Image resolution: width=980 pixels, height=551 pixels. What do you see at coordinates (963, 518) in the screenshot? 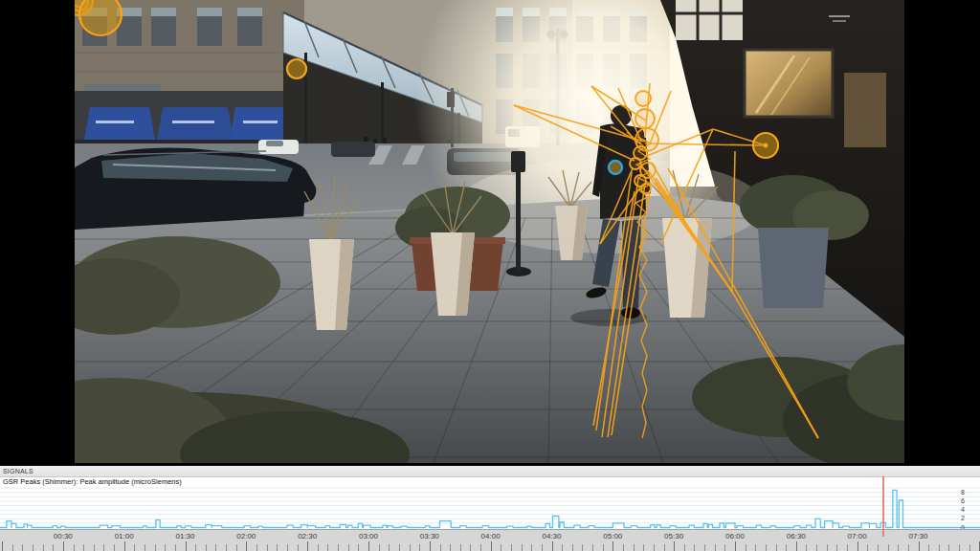
I see `y-axis-tick-label: 2` at bounding box center [963, 518].